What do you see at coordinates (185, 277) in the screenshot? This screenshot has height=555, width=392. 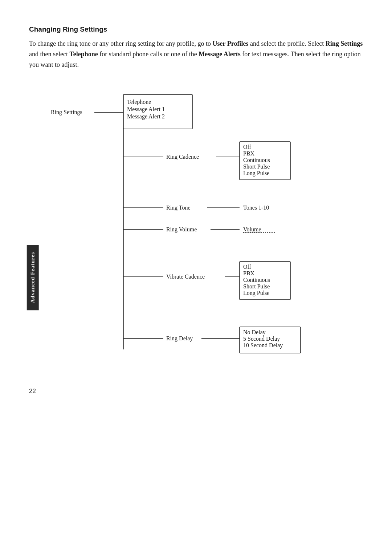 I see `svg-text: Vibrate Cadence` at bounding box center [185, 277].